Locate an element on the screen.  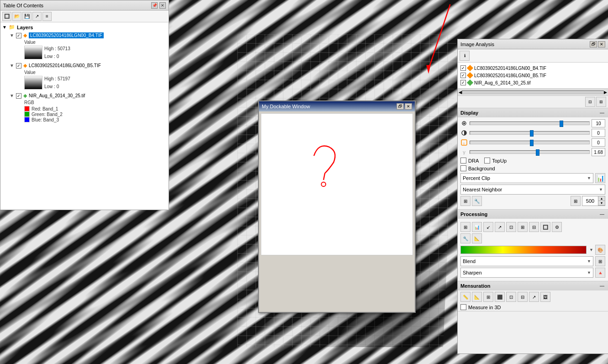
meas-tool-3: ⊞ is located at coordinates (488, 297).